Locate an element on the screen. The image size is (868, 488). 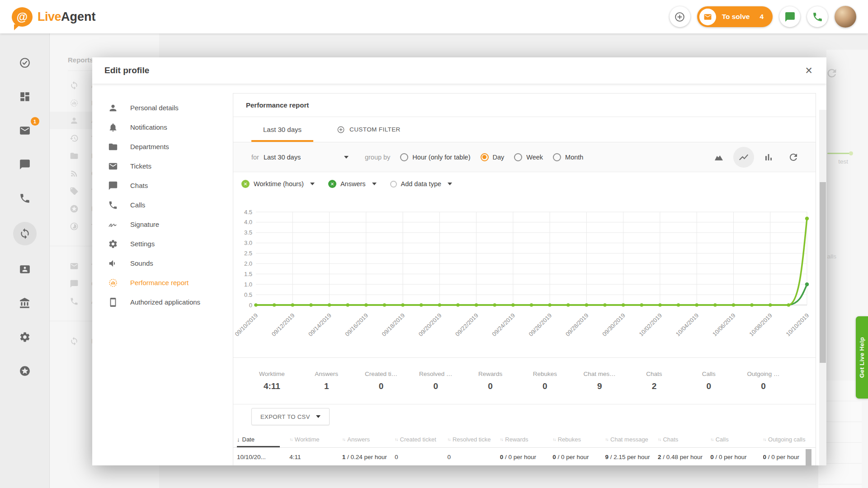
sidebar-item-contact-card is located at coordinates (25, 269).